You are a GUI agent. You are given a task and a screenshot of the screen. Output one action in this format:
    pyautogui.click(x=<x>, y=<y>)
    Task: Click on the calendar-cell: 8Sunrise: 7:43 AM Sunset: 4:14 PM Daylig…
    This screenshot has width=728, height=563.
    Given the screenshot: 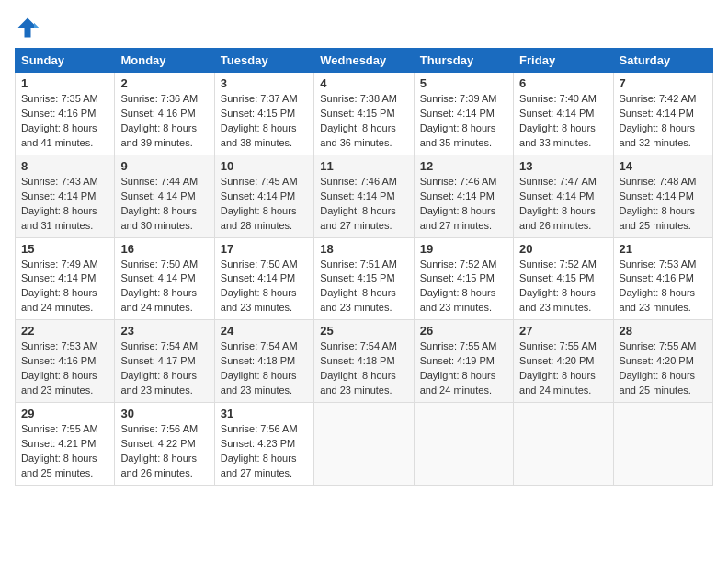 What is the action you would take?
    pyautogui.click(x=65, y=196)
    